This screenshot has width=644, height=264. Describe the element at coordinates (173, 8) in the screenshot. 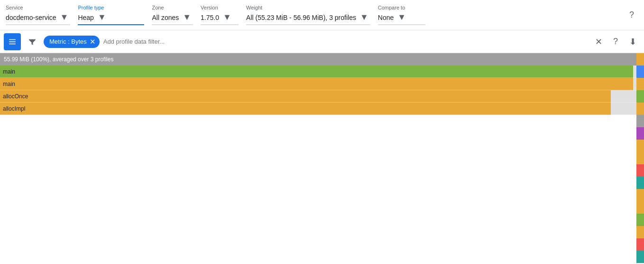

I see `zone-label: Zone` at that location.